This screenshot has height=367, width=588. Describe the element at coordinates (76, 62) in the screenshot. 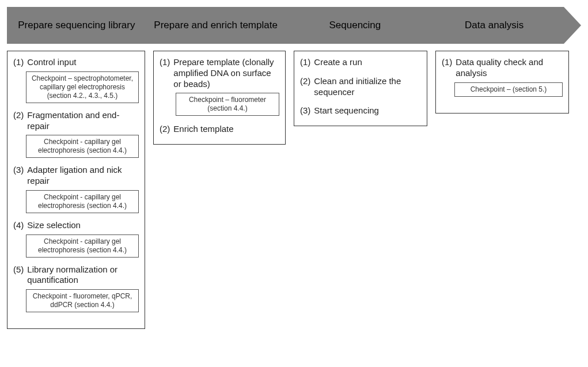

I see `step: (1) Control input` at that location.